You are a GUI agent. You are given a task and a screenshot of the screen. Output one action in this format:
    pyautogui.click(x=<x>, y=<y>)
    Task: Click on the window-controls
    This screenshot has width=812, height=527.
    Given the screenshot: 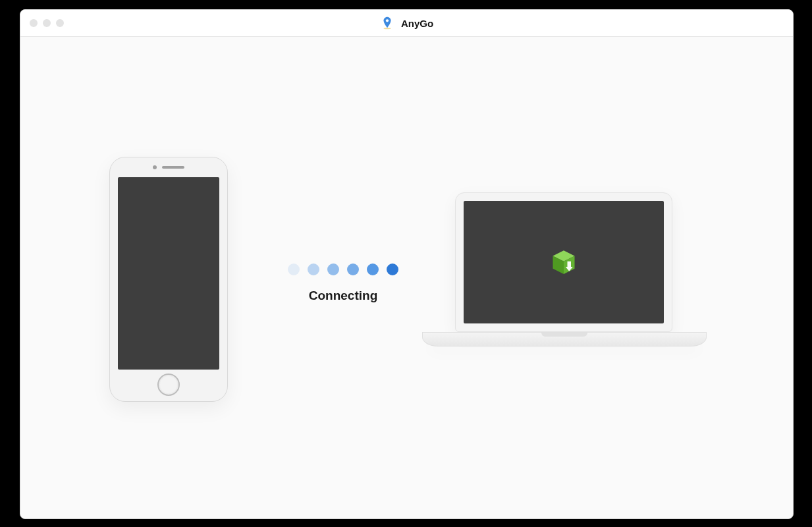 What is the action you would take?
    pyautogui.click(x=47, y=23)
    